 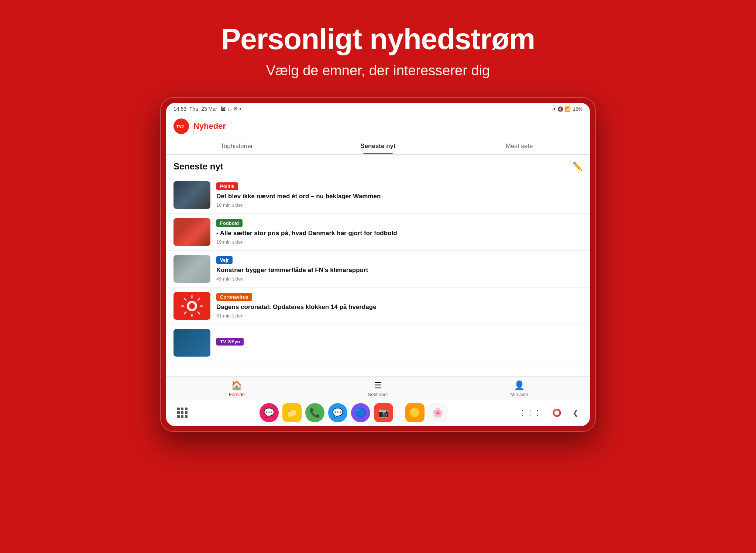 I want to click on status-right: ✈ 🔇 📶 16%, so click(x=567, y=109).